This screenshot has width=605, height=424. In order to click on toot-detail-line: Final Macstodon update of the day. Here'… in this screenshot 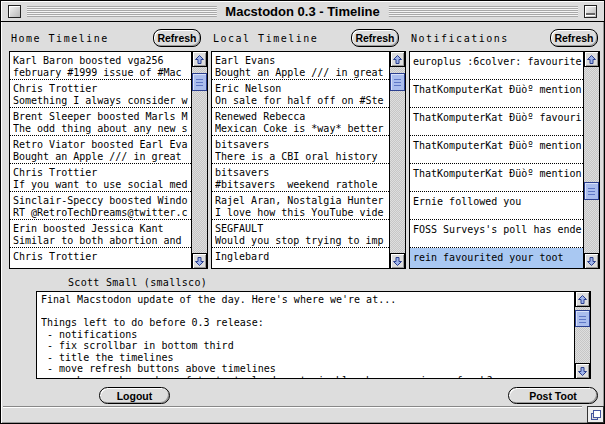, I will do `click(308, 300)`.